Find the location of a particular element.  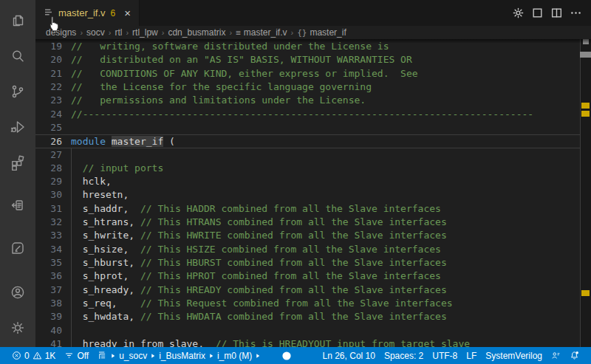

status-item-filter-off: Off is located at coordinates (77, 356).